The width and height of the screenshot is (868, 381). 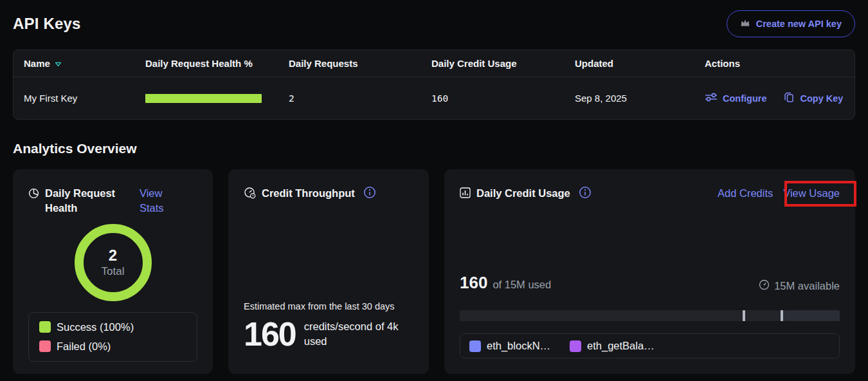 I want to click on throughput-card-title: Credit Throughput, so click(x=309, y=193).